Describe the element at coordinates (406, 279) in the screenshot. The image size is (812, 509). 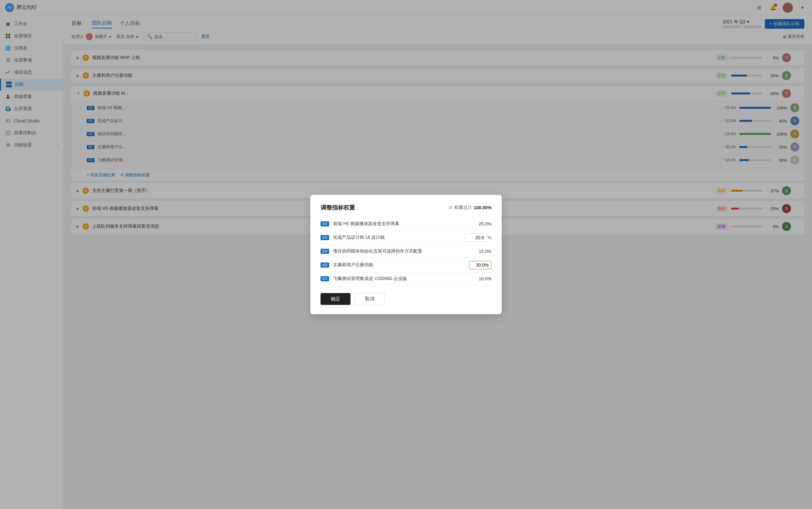
I see `modal-weight-item: KR 飞蛾测试管理集成进 CODING 企业版 10.0%` at that location.